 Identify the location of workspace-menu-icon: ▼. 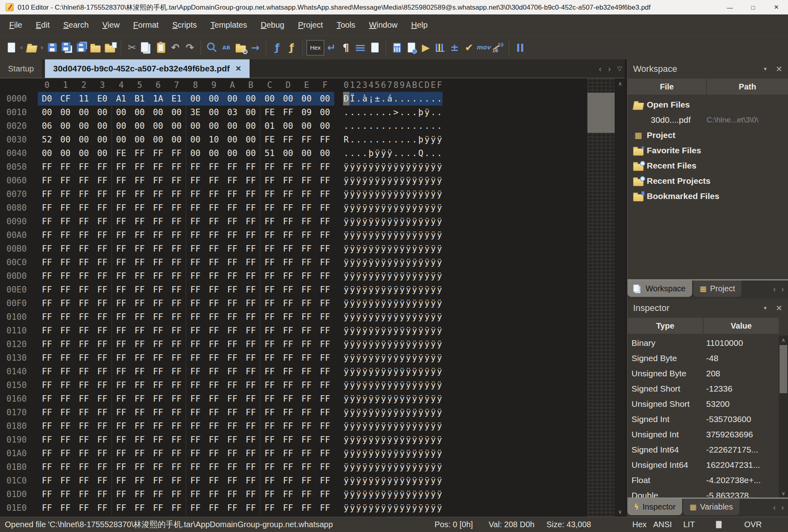
(765, 69).